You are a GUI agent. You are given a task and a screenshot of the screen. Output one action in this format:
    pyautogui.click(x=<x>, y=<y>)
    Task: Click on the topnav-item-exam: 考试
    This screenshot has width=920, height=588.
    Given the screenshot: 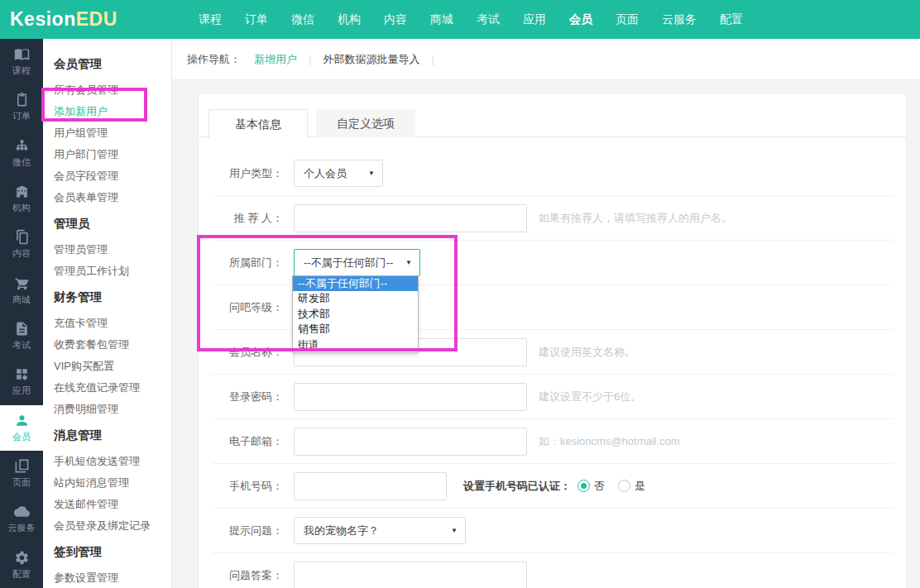 What is the action you would take?
    pyautogui.click(x=488, y=20)
    